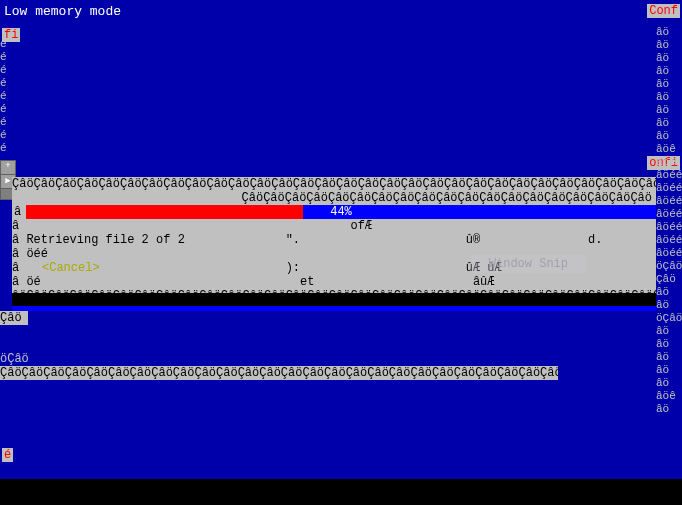  Describe the element at coordinates (334, 308) in the screenshot. I see `blue-strip` at that location.